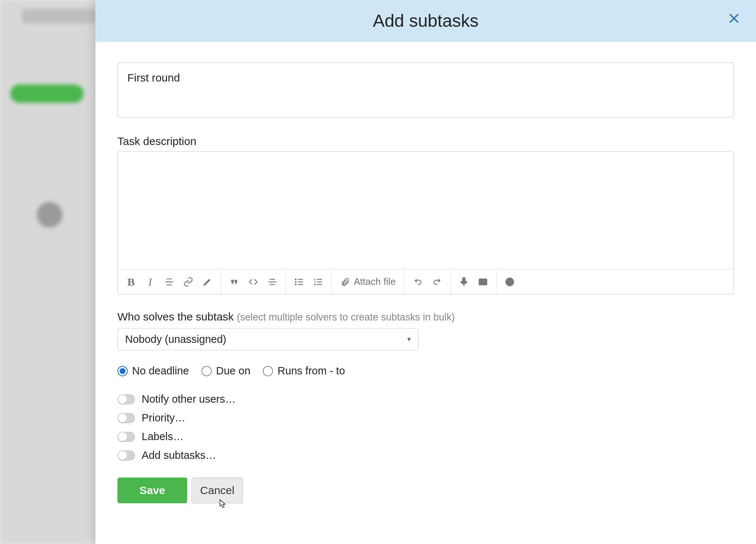 This screenshot has width=756, height=544. What do you see at coordinates (437, 282) in the screenshot?
I see `redo-button` at bounding box center [437, 282].